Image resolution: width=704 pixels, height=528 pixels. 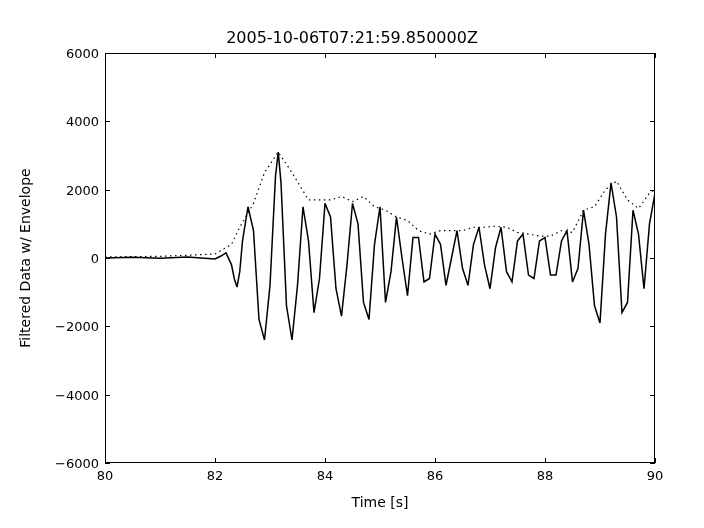 I want to click on y-tick-label: 6000, so click(x=69, y=54).